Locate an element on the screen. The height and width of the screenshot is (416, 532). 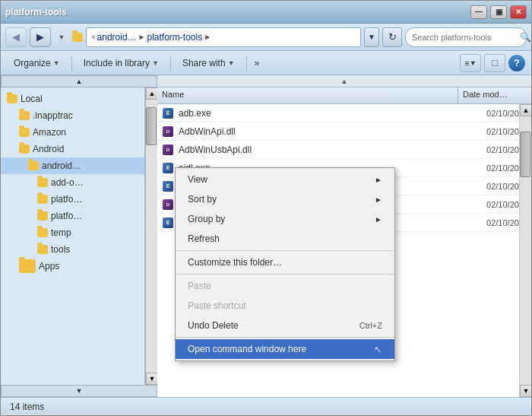
ctx-item-open-cmd: Open command window here ↖ is located at coordinates (285, 349).